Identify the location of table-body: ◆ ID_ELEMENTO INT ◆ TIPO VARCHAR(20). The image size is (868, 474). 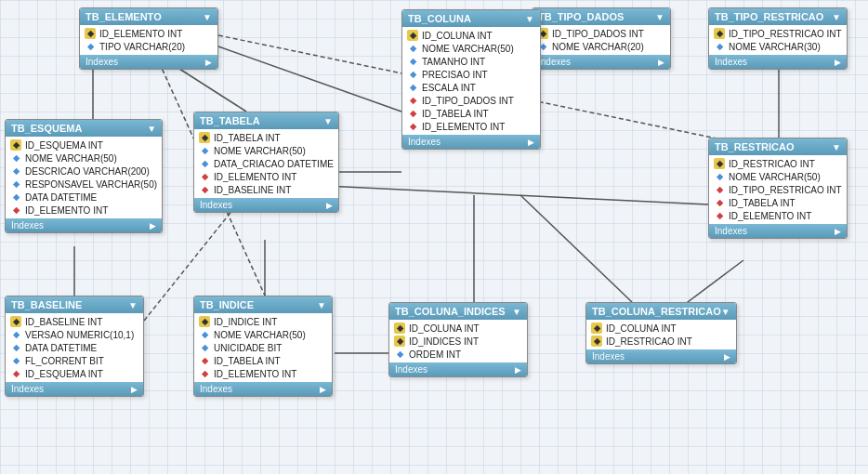
(149, 40).